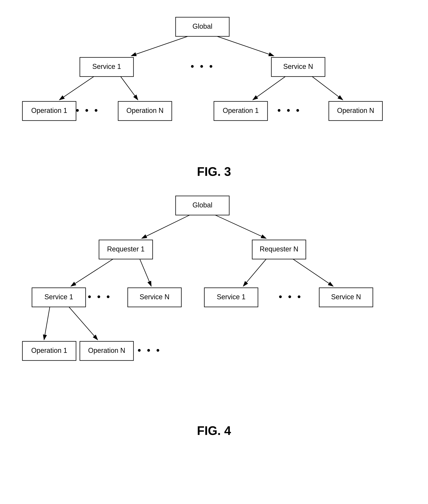 The height and width of the screenshot is (504, 428). What do you see at coordinates (289, 110) in the screenshot?
I see `fig3-dots-ops-right: • • •` at bounding box center [289, 110].